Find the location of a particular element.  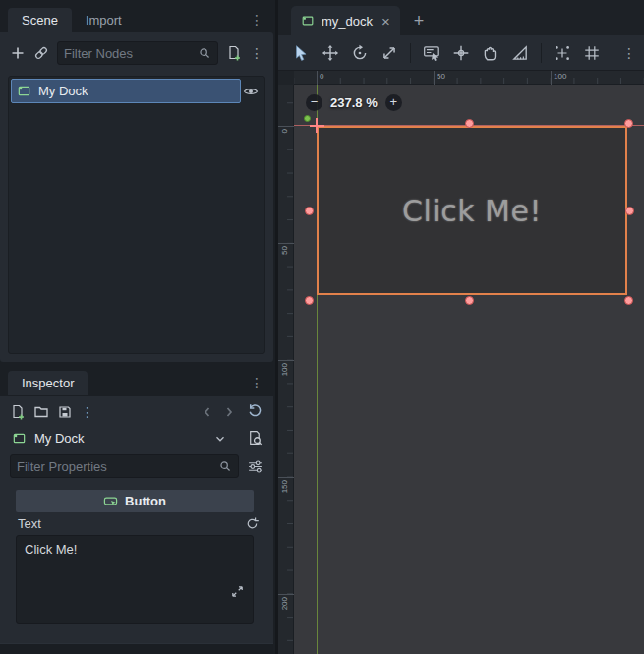

filter-nodes-box is located at coordinates (138, 53).